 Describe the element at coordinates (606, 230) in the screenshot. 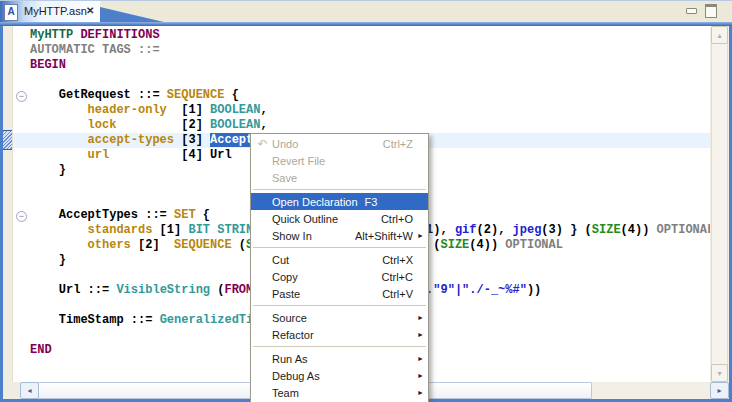

I see `code-token: SIZE` at that location.